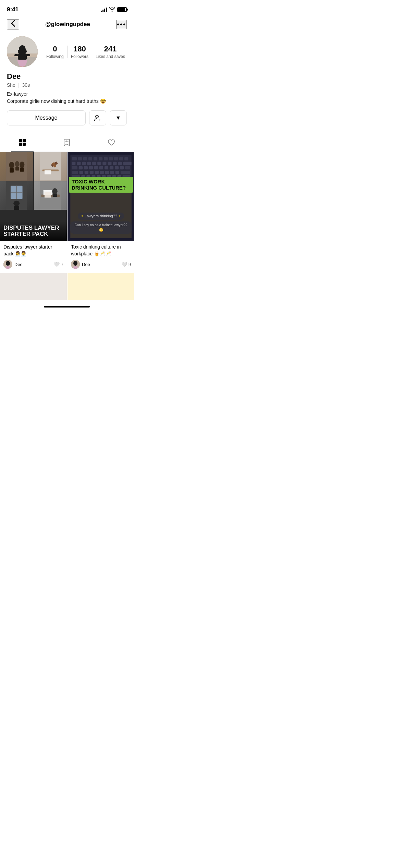 This screenshot has width=401, height=868. What do you see at coordinates (110, 52) in the screenshot?
I see `likes-stat: 241 Likes and saves` at bounding box center [110, 52].